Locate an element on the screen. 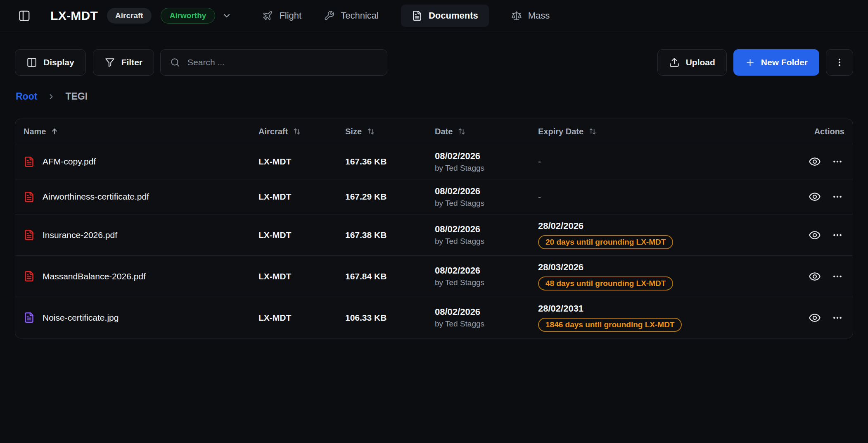  kebab-menu-icon is located at coordinates (840, 62).